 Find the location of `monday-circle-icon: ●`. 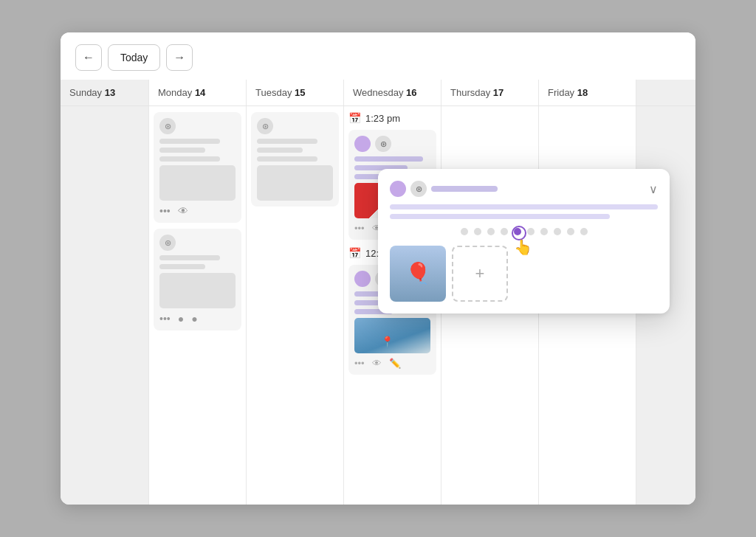

monday-circle-icon: ● is located at coordinates (181, 319).